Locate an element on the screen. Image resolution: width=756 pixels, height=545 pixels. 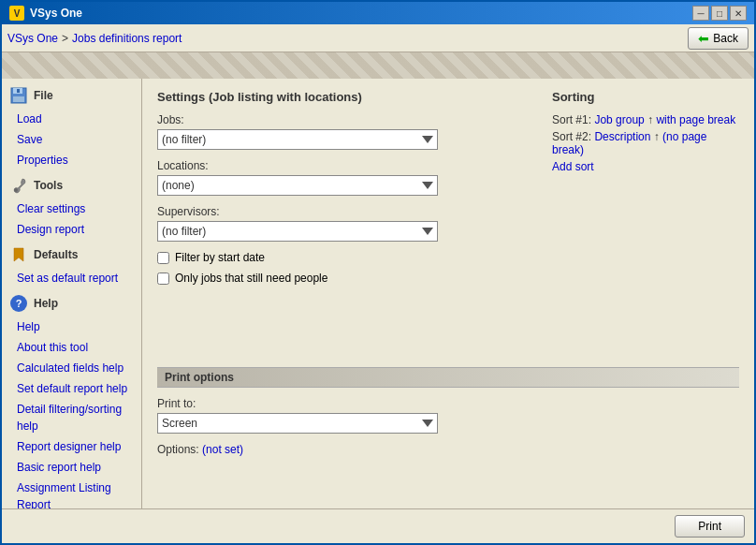
sidebar-header-file: File is located at coordinates (71, 96).